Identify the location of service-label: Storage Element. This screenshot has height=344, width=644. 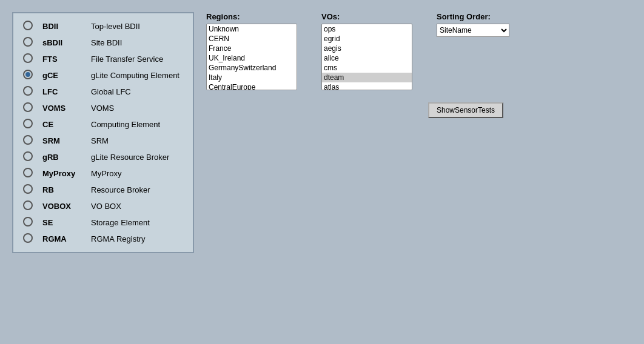
(137, 223).